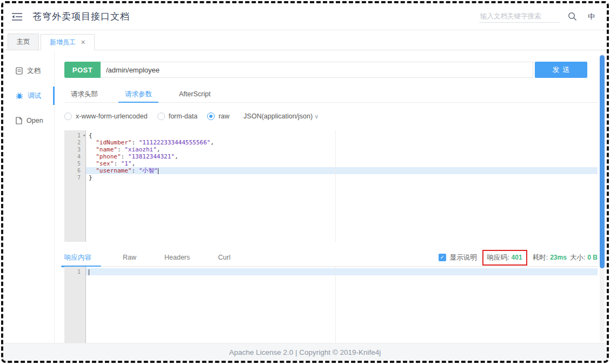  What do you see at coordinates (505, 257) in the screenshot?
I see `status-code-annotation-box: 响应码: 401` at bounding box center [505, 257].